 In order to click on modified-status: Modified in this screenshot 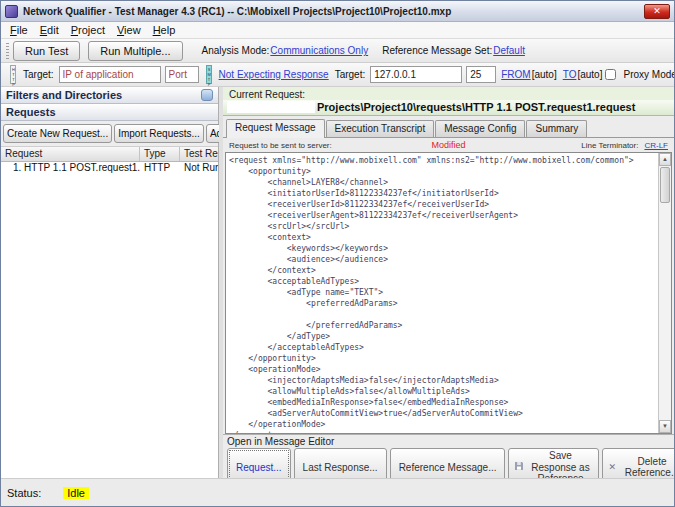, I will do `click(448, 145)`.